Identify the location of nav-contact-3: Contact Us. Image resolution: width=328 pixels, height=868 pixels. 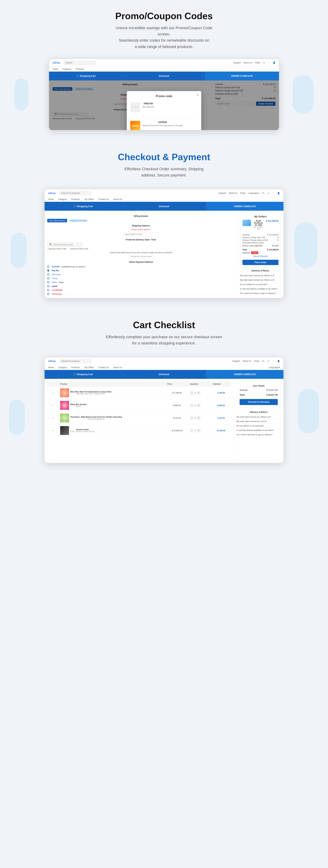
(103, 367).